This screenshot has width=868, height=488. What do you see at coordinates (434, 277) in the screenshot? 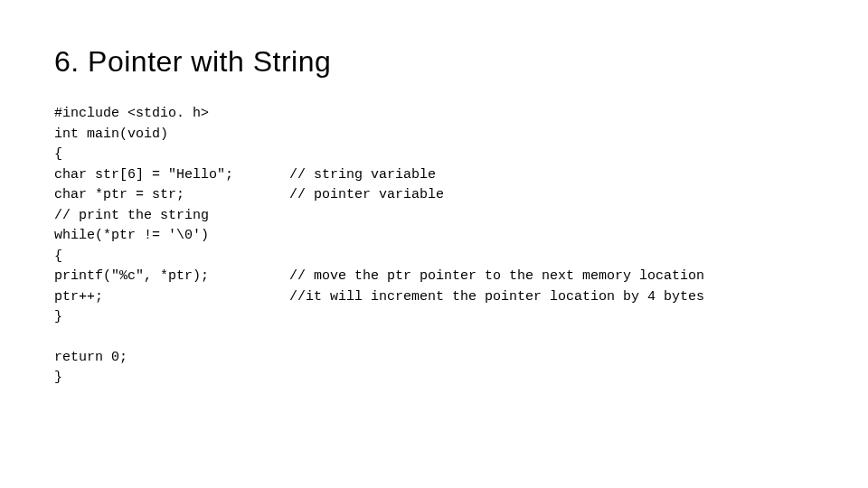
I see `code-line: printf("%c", *ptr); // move the ptr poin…` at bounding box center [434, 277].